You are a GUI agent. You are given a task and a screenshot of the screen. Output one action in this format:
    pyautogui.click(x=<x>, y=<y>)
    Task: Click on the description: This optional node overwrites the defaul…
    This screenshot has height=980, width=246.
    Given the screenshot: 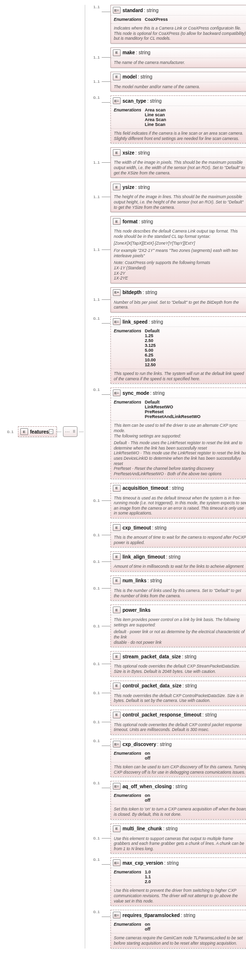 What is the action you would take?
    pyautogui.click(x=178, y=728)
    